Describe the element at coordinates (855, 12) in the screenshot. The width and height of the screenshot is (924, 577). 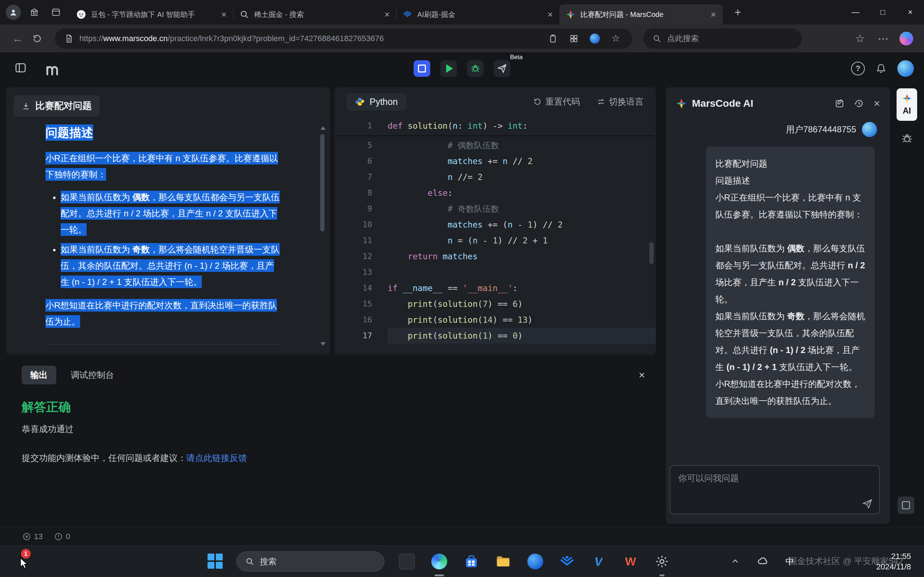
I see `window-minimize-button: —` at that location.